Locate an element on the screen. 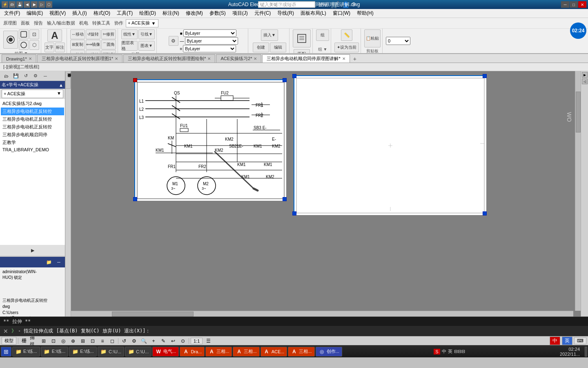 The image size is (588, 368). input-method-zh: 中 is located at coordinates (555, 341).